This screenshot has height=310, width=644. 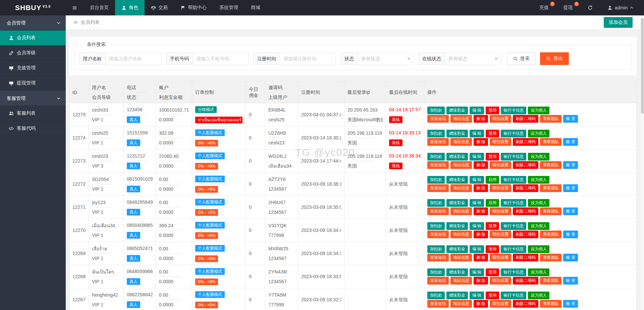 I want to click on search-button: 搜索, so click(x=521, y=59).